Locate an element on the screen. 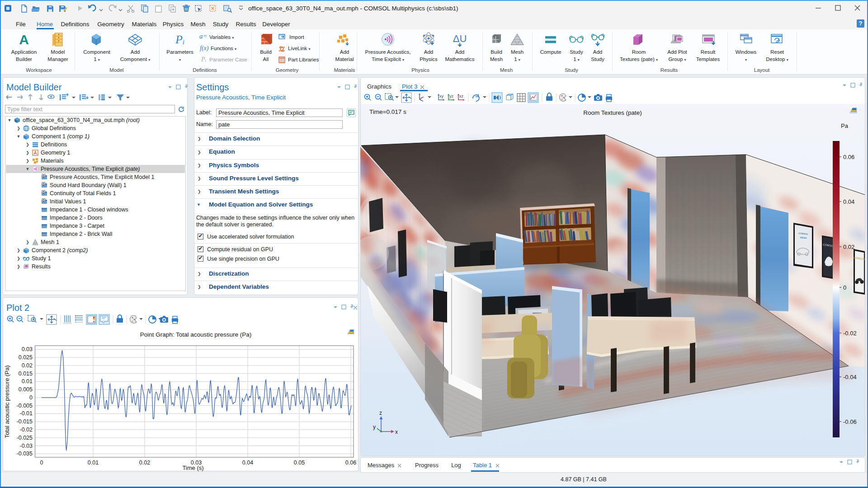 This screenshot has width=868, height=488. svg-text: a= is located at coordinates (203, 36).